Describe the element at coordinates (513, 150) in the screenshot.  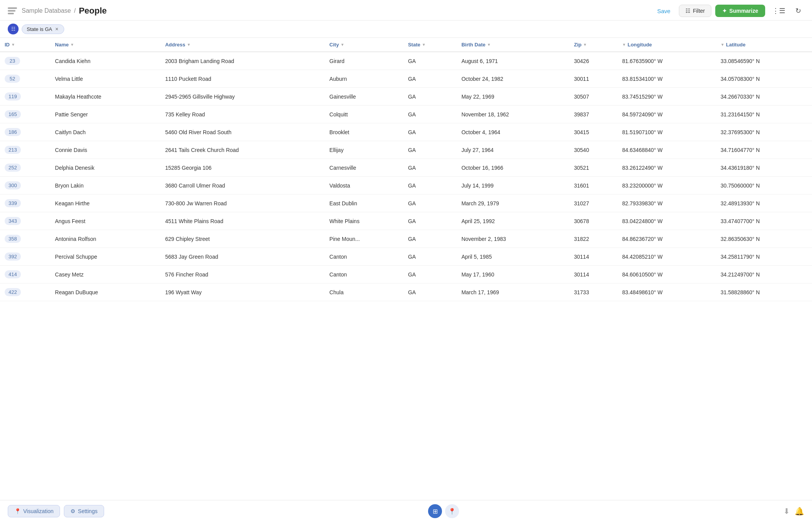
I see `cell-birth_date: July 27, 1964` at that location.